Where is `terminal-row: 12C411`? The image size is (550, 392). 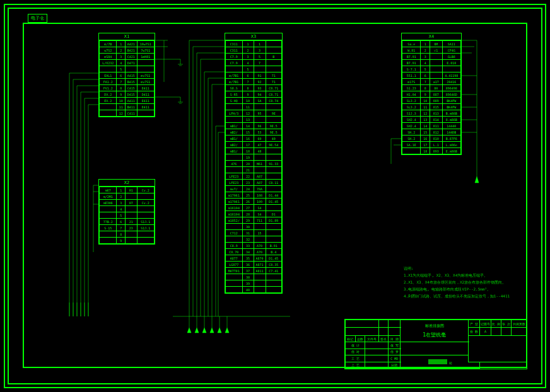
terminal-row: 12C411 is located at coordinates (127, 113).